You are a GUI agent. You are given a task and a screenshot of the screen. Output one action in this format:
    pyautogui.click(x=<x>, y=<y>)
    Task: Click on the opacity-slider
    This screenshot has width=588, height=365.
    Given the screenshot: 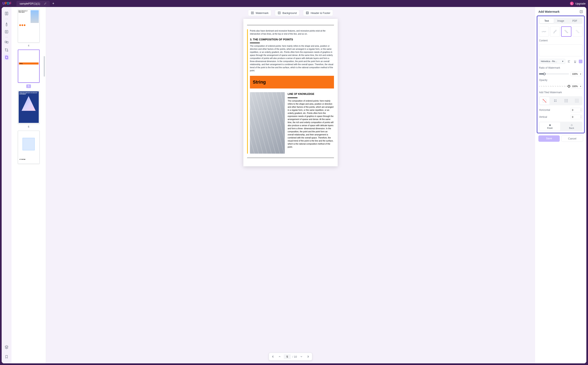 What is the action you would take?
    pyautogui.click(x=554, y=86)
    